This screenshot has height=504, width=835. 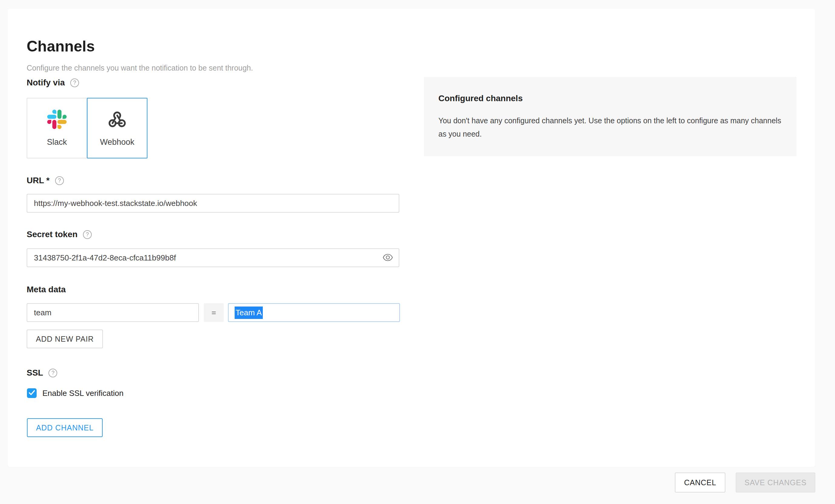 I want to click on configured-channels-body: You don't have any configured channels y…, so click(x=610, y=127).